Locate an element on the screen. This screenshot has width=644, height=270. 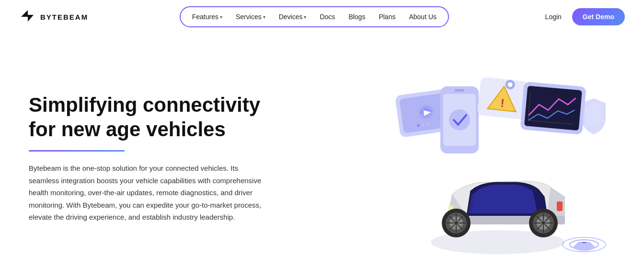
login-button: Login is located at coordinates (553, 17).